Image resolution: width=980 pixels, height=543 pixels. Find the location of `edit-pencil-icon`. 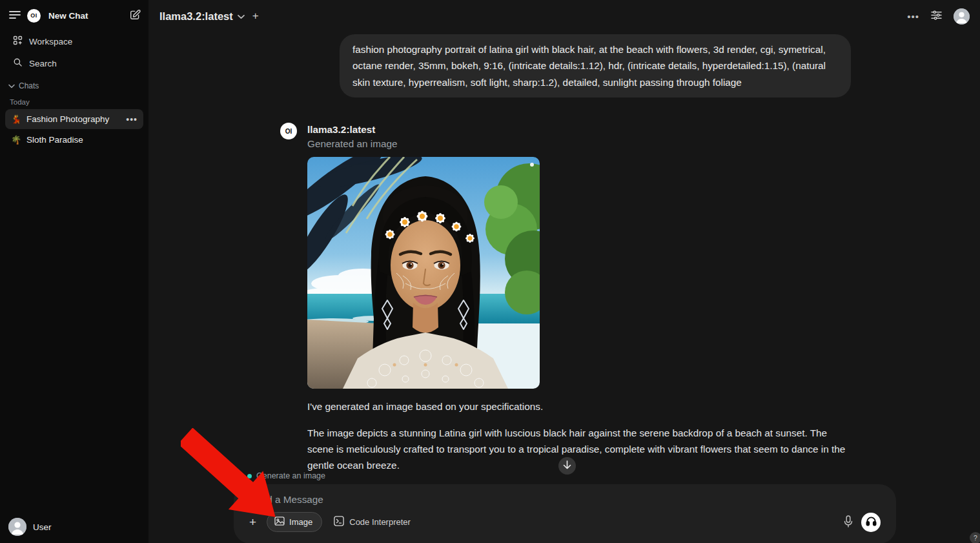

edit-pencil-icon is located at coordinates (136, 15).